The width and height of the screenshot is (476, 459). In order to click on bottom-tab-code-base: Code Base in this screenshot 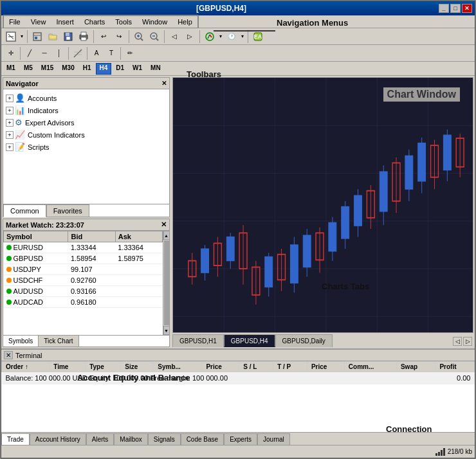, I will do `click(202, 439)`.